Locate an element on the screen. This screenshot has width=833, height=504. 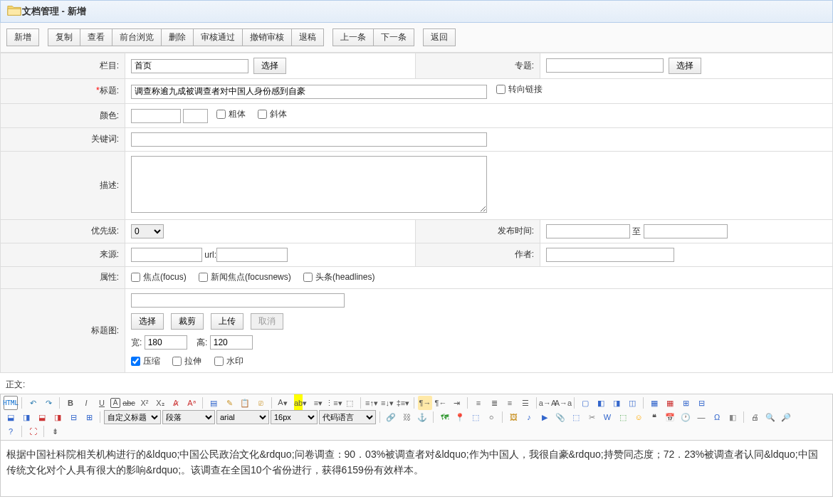
directionalityrtl-icon: ¶← is located at coordinates (441, 403).